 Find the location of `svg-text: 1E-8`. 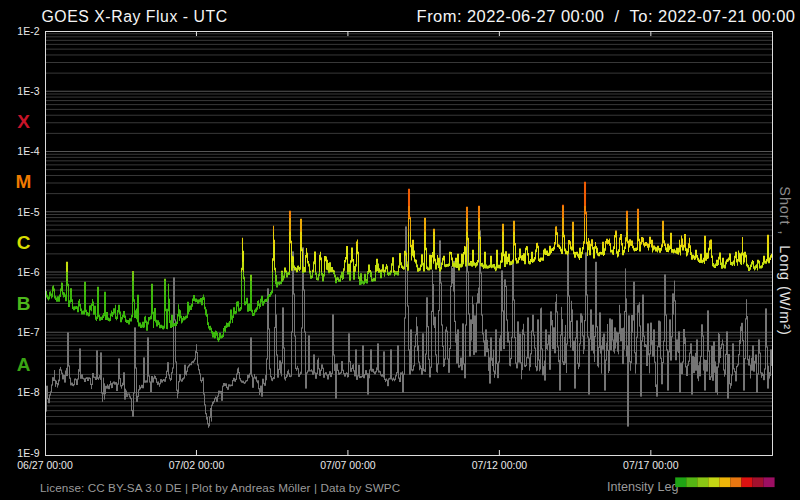

svg-text: 1E-8 is located at coordinates (28, 392).